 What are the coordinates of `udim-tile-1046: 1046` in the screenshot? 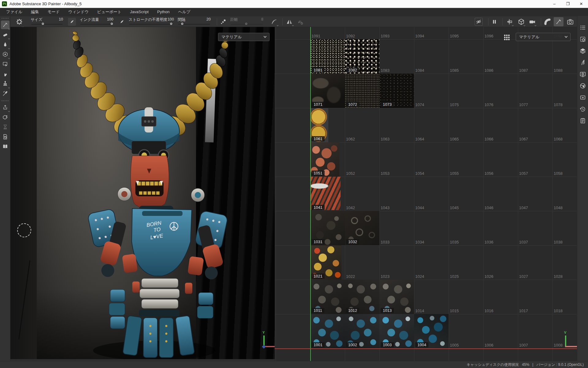 It's located at (500, 194).